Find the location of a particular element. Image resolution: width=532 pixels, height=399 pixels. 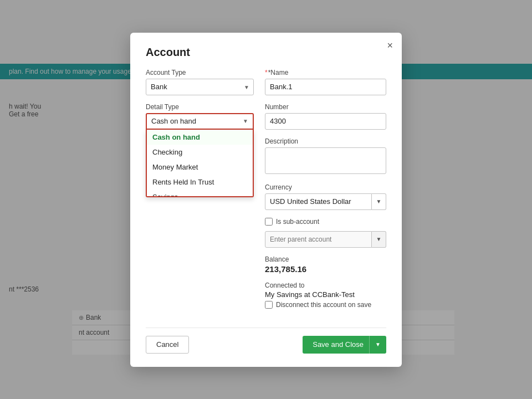

name-label: *Name is located at coordinates (326, 73).